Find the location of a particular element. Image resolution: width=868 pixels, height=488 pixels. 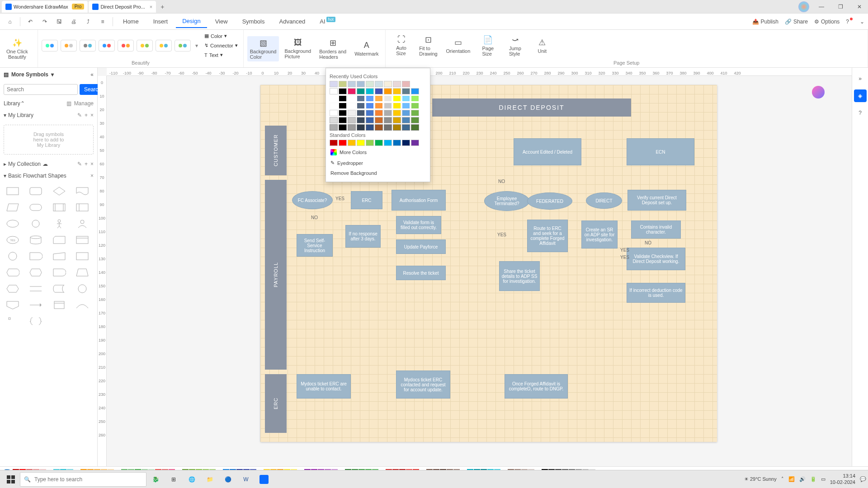

shape-stadium is located at coordinates (36, 207).